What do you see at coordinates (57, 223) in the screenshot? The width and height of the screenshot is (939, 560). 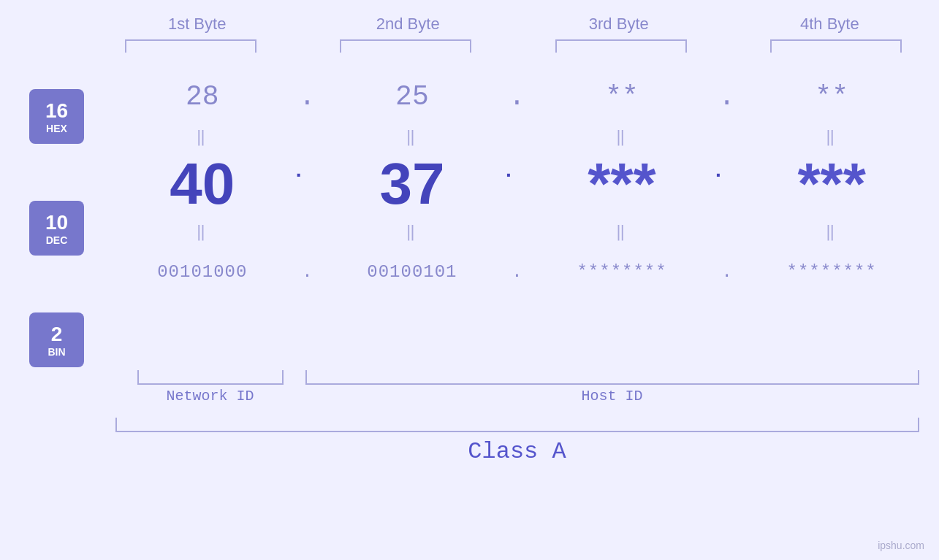 I see `dec-number: 10` at bounding box center [57, 223].